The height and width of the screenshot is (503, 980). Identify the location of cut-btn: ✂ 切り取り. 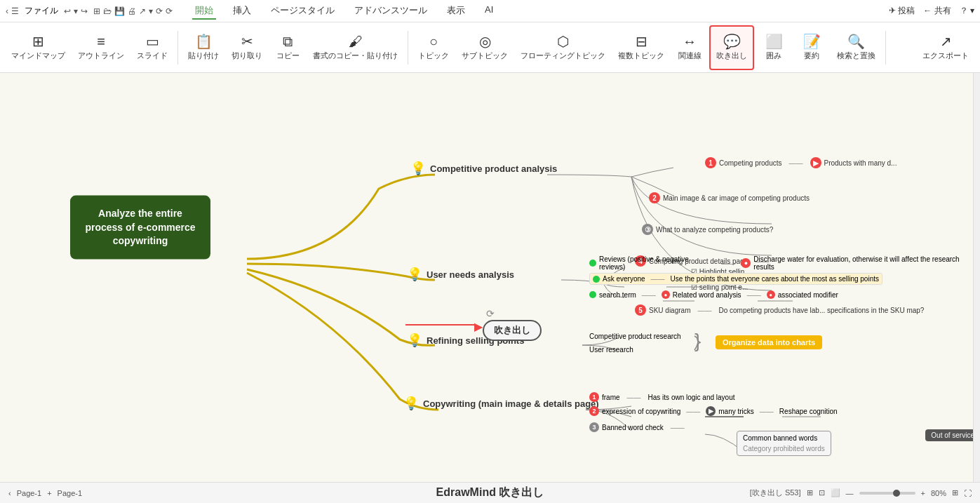
(247, 48).